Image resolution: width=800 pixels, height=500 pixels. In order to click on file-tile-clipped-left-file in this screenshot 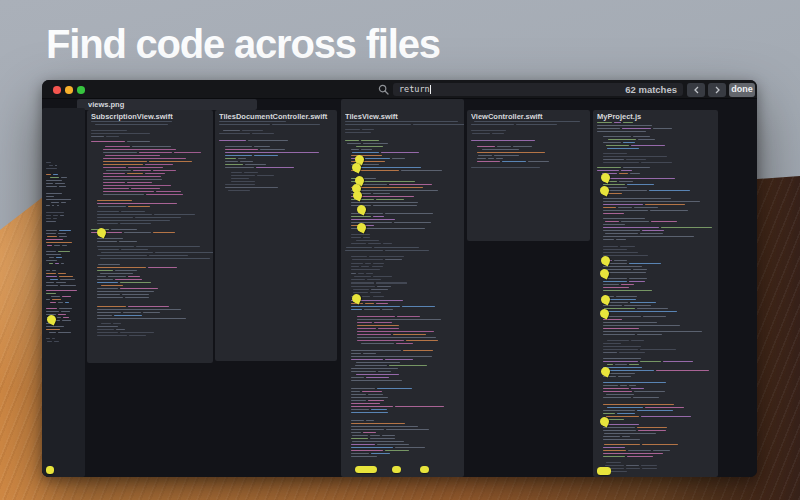, I will do `click(64, 292)`.